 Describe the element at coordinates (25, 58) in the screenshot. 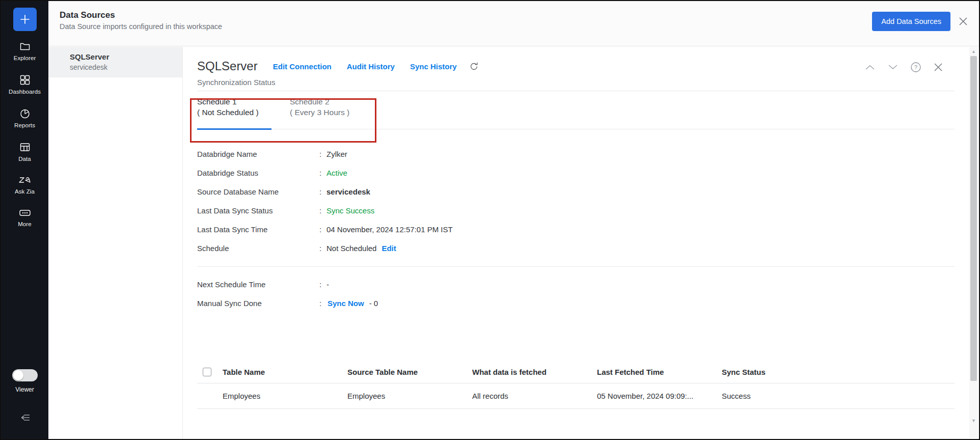

I see `sidebar-item-label: Explorer` at that location.